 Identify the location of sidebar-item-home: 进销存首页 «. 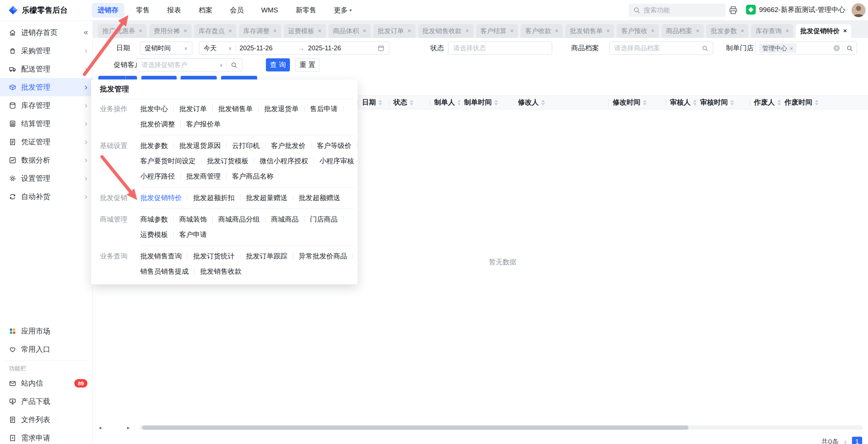
(46, 32).